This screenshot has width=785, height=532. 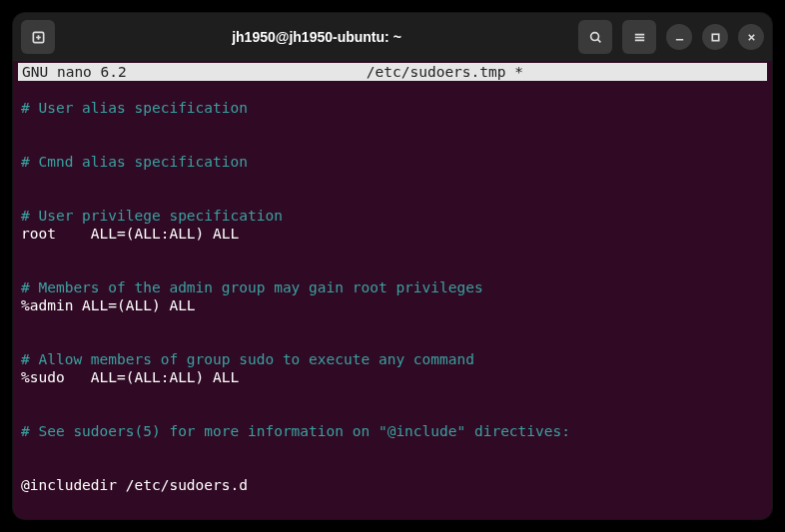 I want to click on search-button, so click(x=595, y=37).